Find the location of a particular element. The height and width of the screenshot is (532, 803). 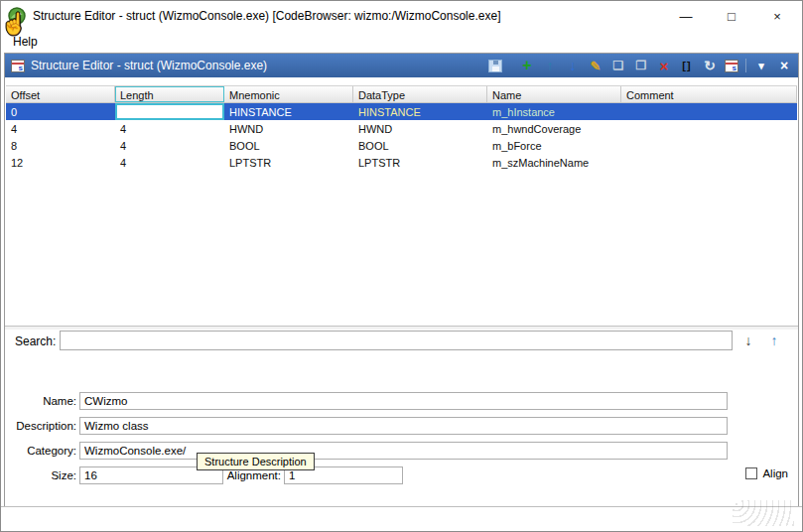

cell-offset: 4 is located at coordinates (61, 129).